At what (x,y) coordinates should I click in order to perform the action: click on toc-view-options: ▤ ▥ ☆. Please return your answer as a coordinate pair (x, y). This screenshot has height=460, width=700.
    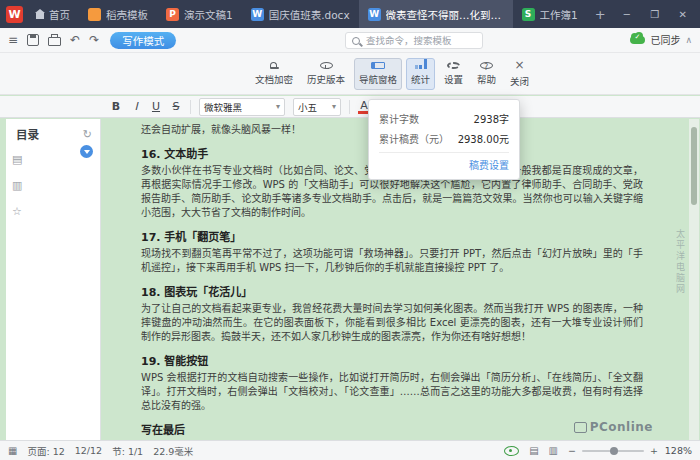
    Looking at the image, I should click on (17, 186).